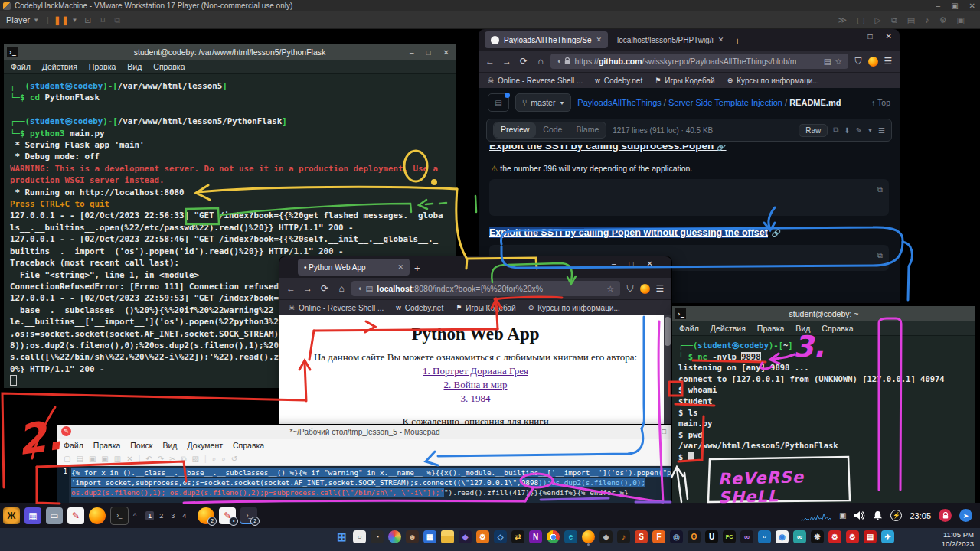 This screenshot has height=551, width=980. Describe the element at coordinates (859, 516) in the screenshot. I see `volume-icon` at that location.